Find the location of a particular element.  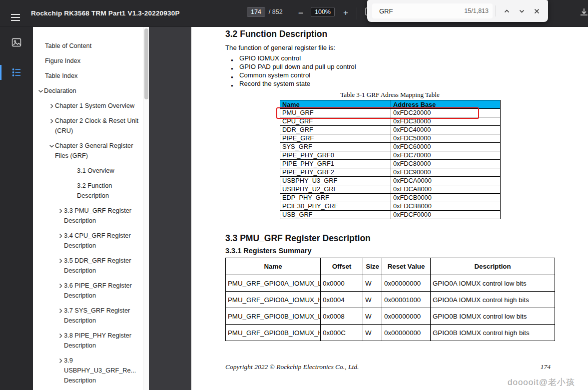

table-cell: 0xFDC90000 is located at coordinates (446, 173).